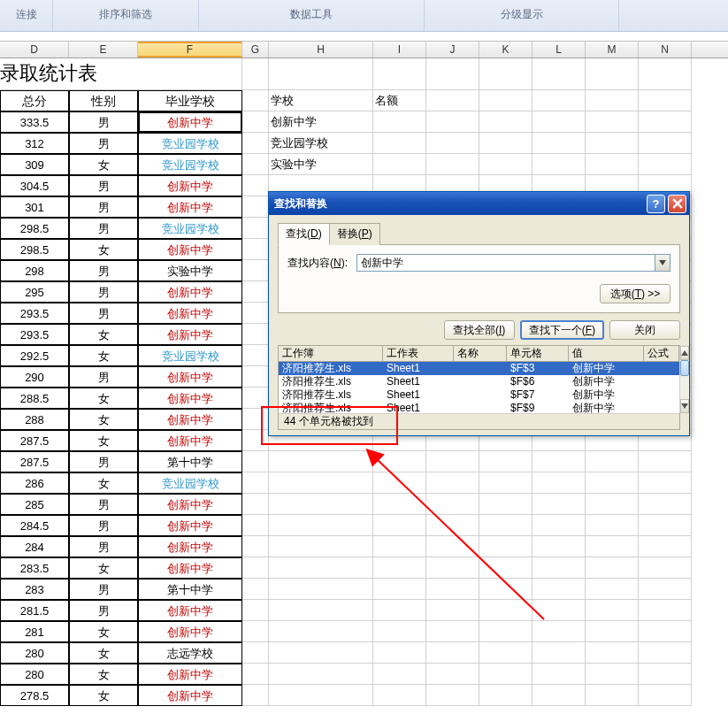 Image resolution: width=728 pixels, height=714 pixels. I want to click on results-column-header: 名称, so click(480, 354).